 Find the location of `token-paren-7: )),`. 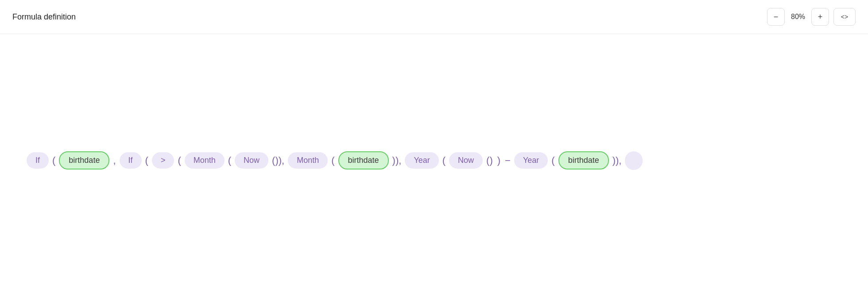

token-paren-7: )), is located at coordinates (397, 161).